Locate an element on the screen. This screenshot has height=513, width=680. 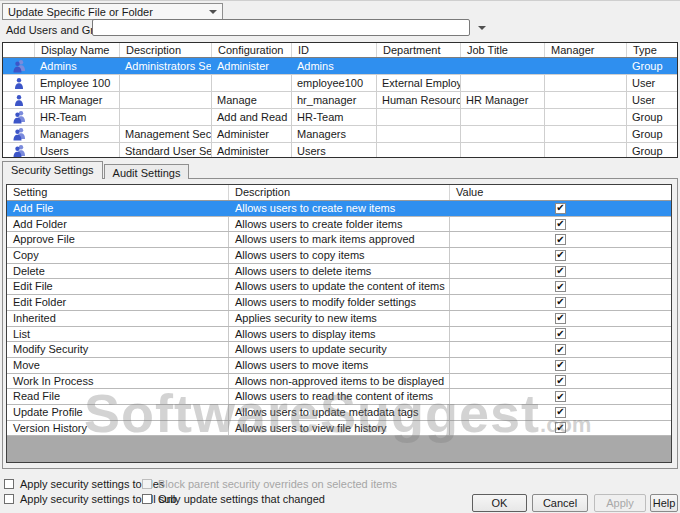
table-row: Modify SecurityAllows users to update se… is located at coordinates (339, 350).